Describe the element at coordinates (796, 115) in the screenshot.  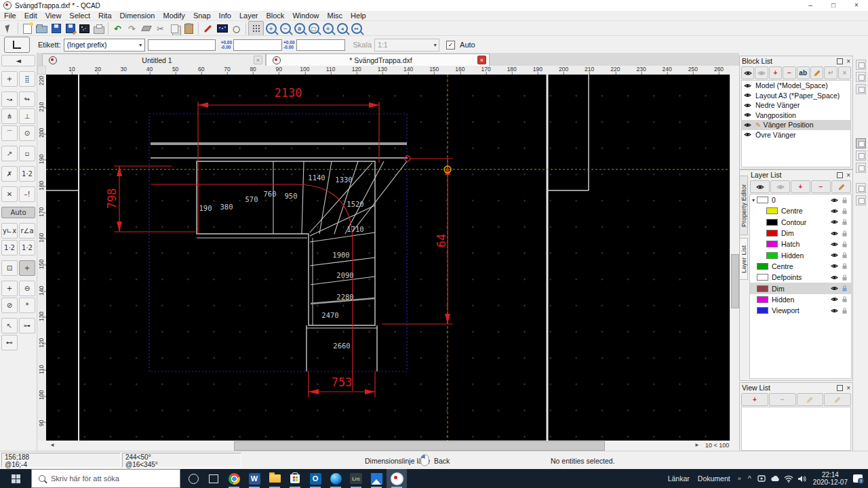
I see `block-row: Vangposition` at that location.